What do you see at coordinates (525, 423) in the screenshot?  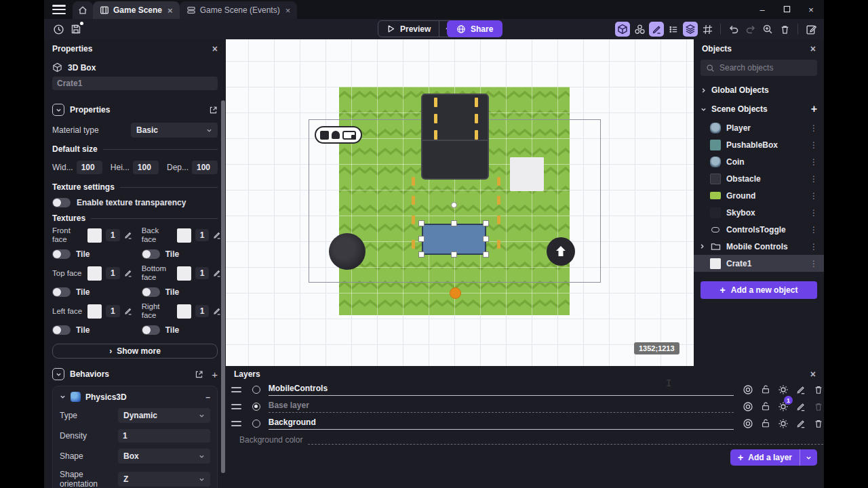 I see `layer-row-background: Background` at bounding box center [525, 423].